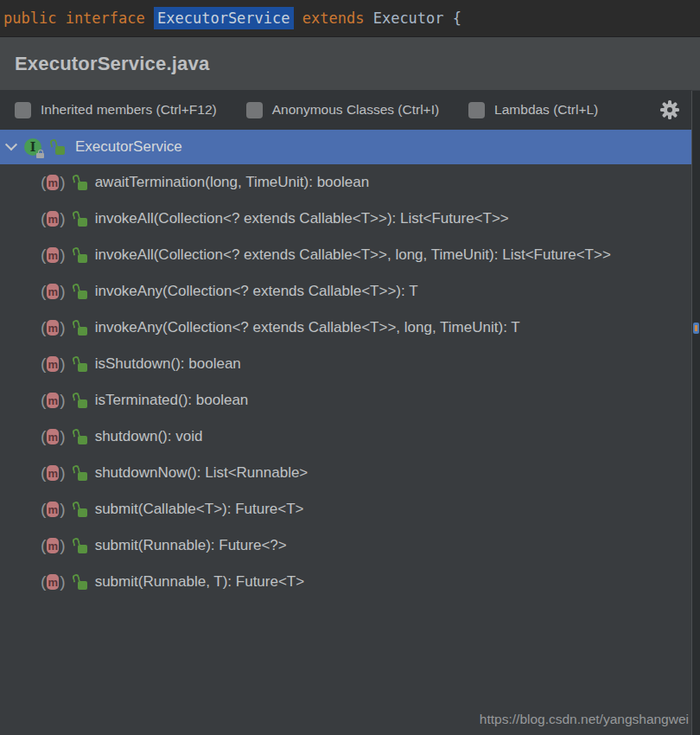 This screenshot has width=700, height=735. I want to click on checkbox-anonymous-classes: Anonymous Classes (Ctrl+I), so click(342, 111).